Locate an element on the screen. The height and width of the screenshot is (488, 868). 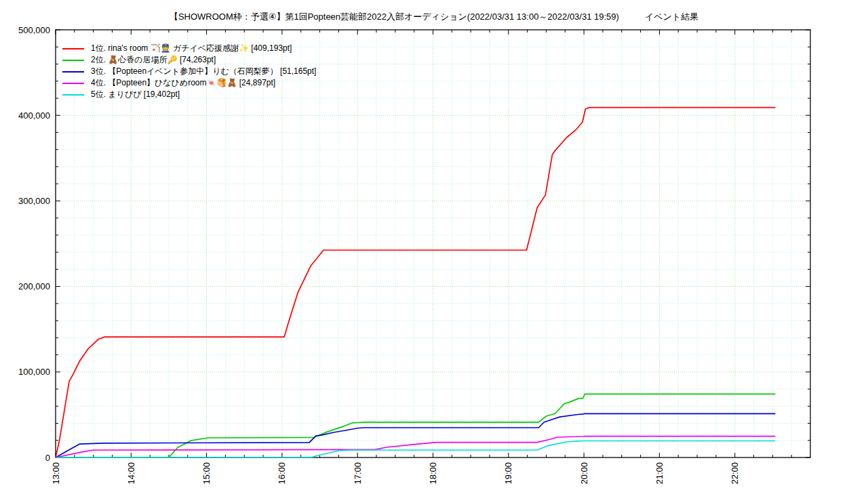
legend-label-rank5: 5位. まりぴぴ [19,402pt] is located at coordinates (136, 95).